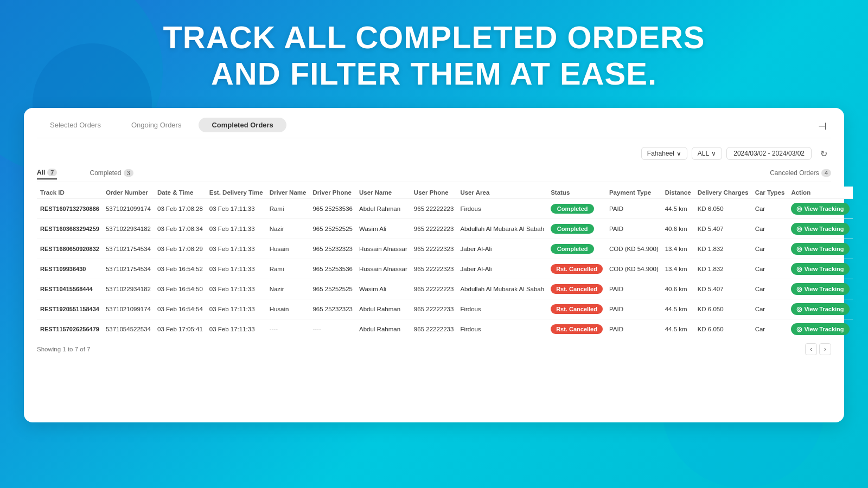 The height and width of the screenshot is (488, 868). Describe the element at coordinates (434, 74) in the screenshot. I see `hero-line2: AND FILTER THEM AT EASE.` at that location.